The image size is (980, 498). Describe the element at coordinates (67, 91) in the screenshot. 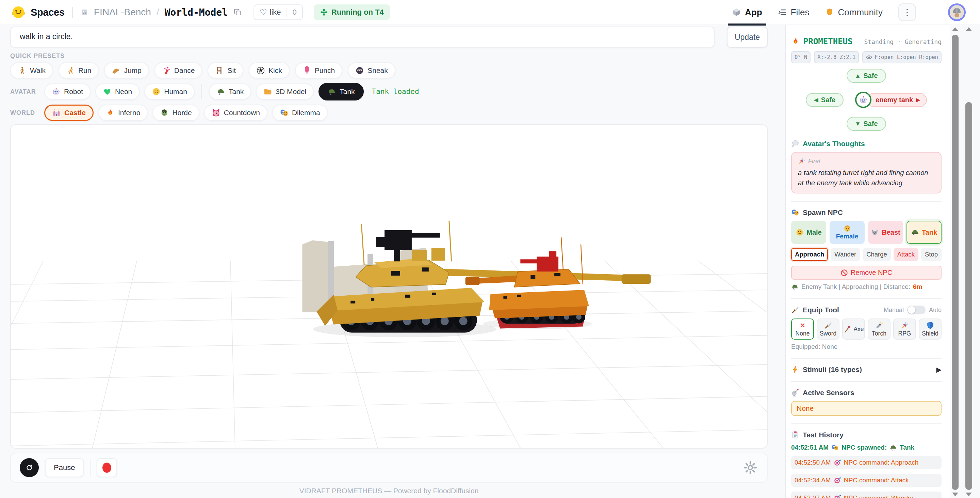

I see `avatar-robot: Robot` at that location.